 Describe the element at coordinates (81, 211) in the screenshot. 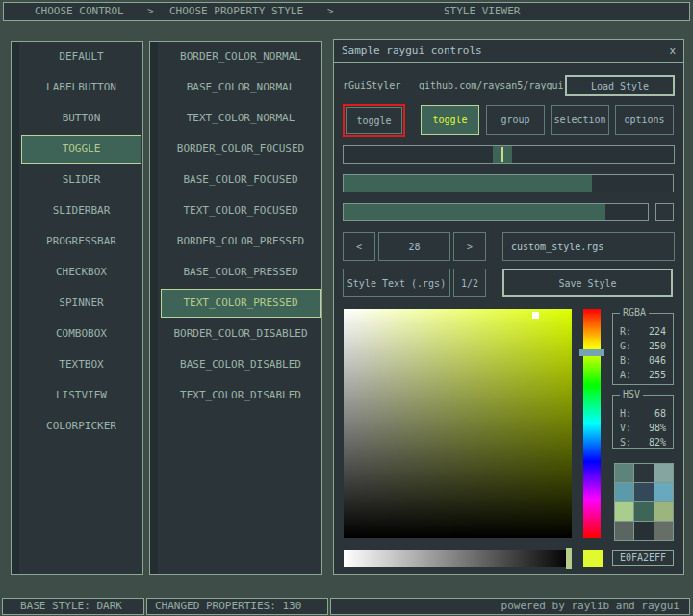

I see `list-item-sliderbar: SLIDERBAR` at that location.